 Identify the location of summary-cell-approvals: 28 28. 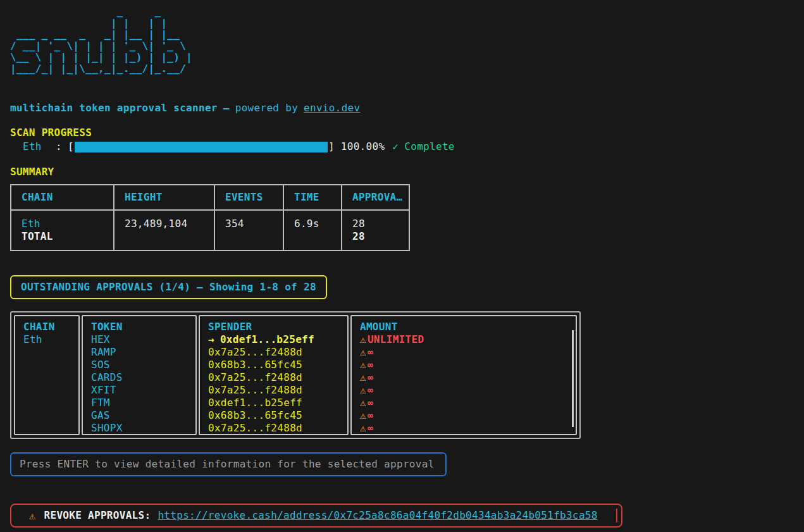
(376, 230).